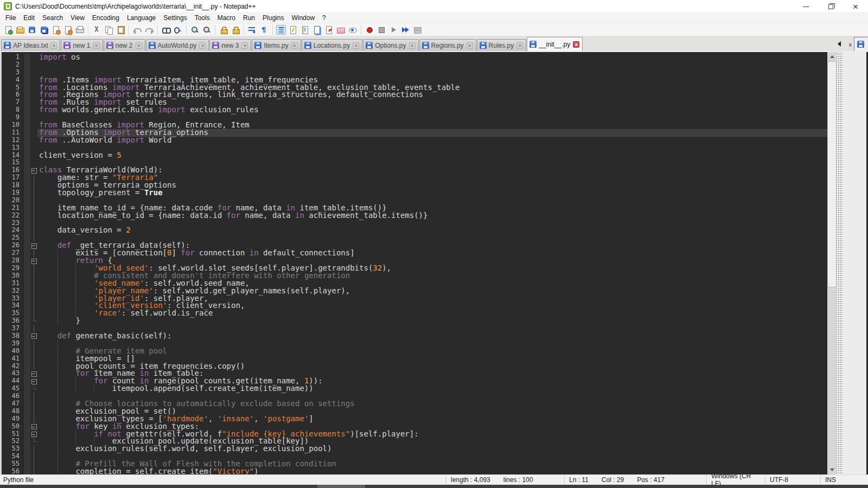  I want to click on code-line: 35 'race': self.world.is_race, so click(414, 313).